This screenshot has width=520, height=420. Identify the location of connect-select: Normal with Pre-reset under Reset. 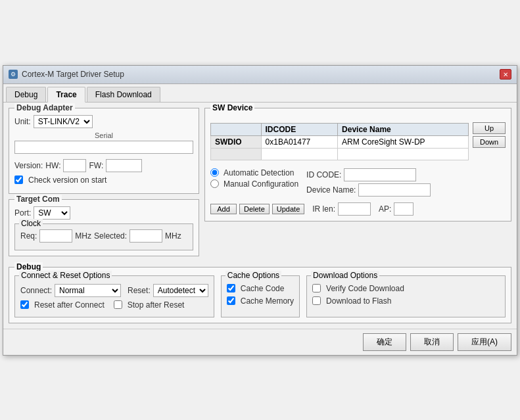
(88, 291).